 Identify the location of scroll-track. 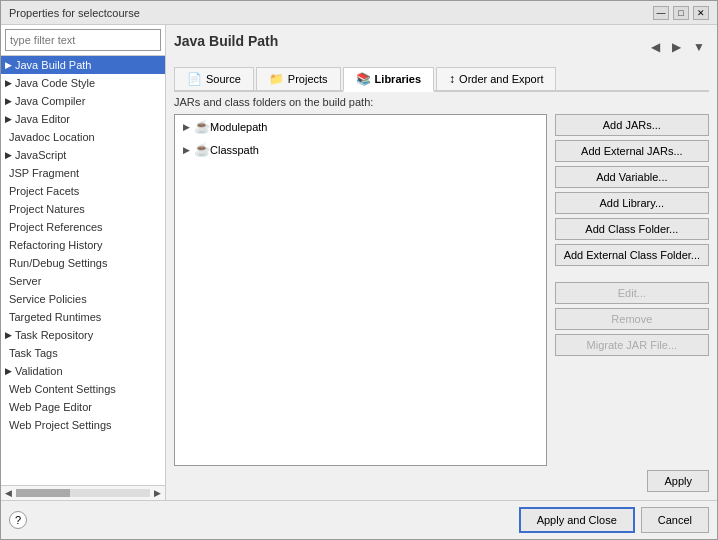
(83, 493).